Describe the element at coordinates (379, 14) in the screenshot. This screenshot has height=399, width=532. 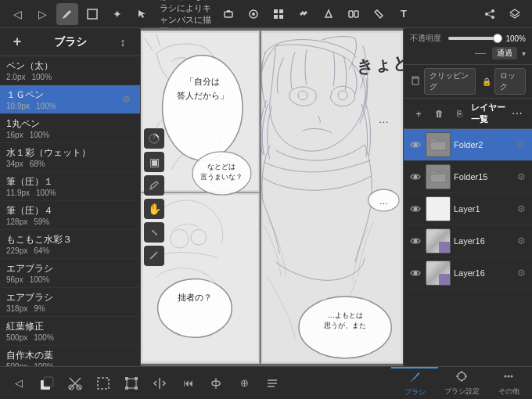
I see `tool13-button` at that location.